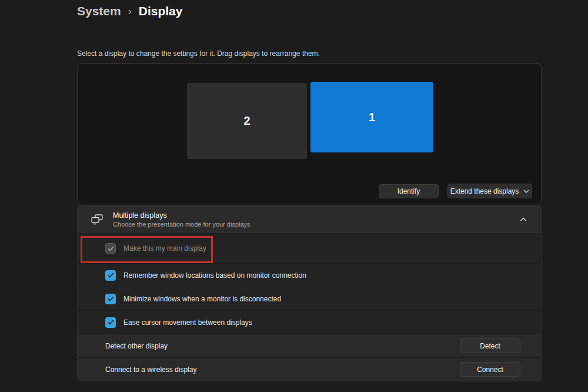 This screenshot has height=392, width=588. What do you see at coordinates (526, 191) in the screenshot?
I see `chevron-down-icon` at bounding box center [526, 191].